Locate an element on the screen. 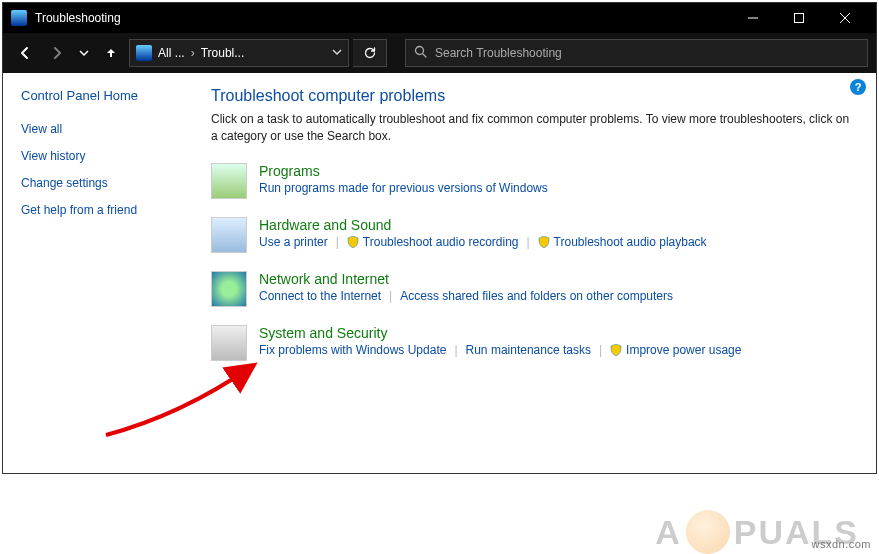 This screenshot has height=554, width=879. minimize-button is located at coordinates (753, 18).